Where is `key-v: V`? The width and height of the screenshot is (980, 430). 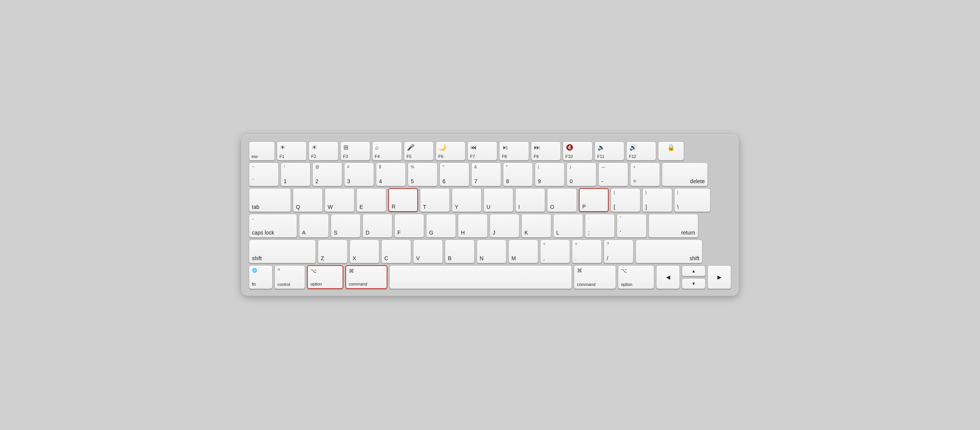
key-v: V is located at coordinates (428, 251).